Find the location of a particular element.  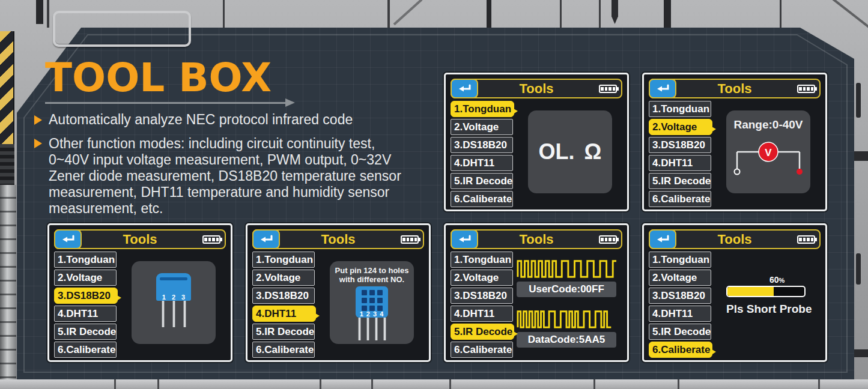

ohm-symbol: Ω is located at coordinates (593, 152).